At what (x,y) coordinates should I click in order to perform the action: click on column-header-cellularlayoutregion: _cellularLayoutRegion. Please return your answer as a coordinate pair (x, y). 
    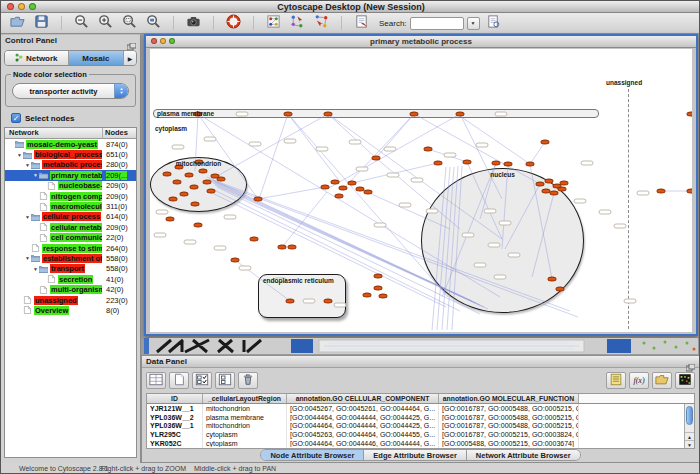
    Looking at the image, I should click on (245, 398).